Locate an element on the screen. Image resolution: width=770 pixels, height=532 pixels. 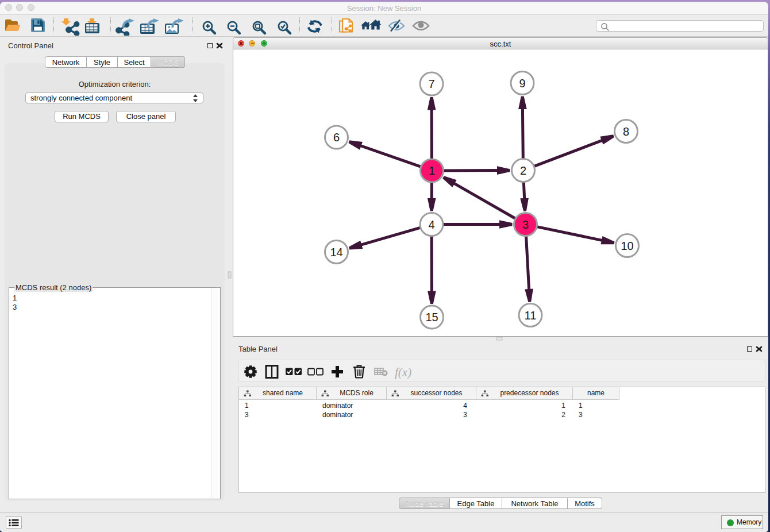
svg-text: 3 is located at coordinates (525, 225).